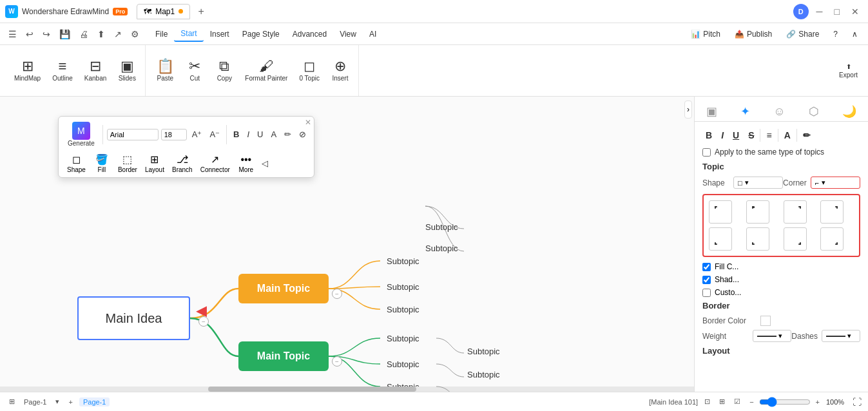 The height and width of the screenshot is (411, 868). Describe the element at coordinates (855, 12) in the screenshot. I see `close-button: ✕` at that location.